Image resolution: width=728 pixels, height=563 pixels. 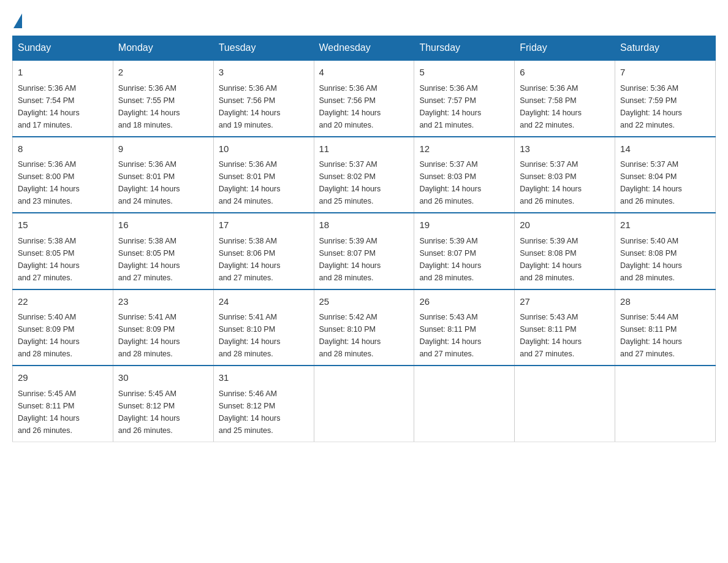 What do you see at coordinates (464, 72) in the screenshot?
I see `day-number: 5` at bounding box center [464, 72].